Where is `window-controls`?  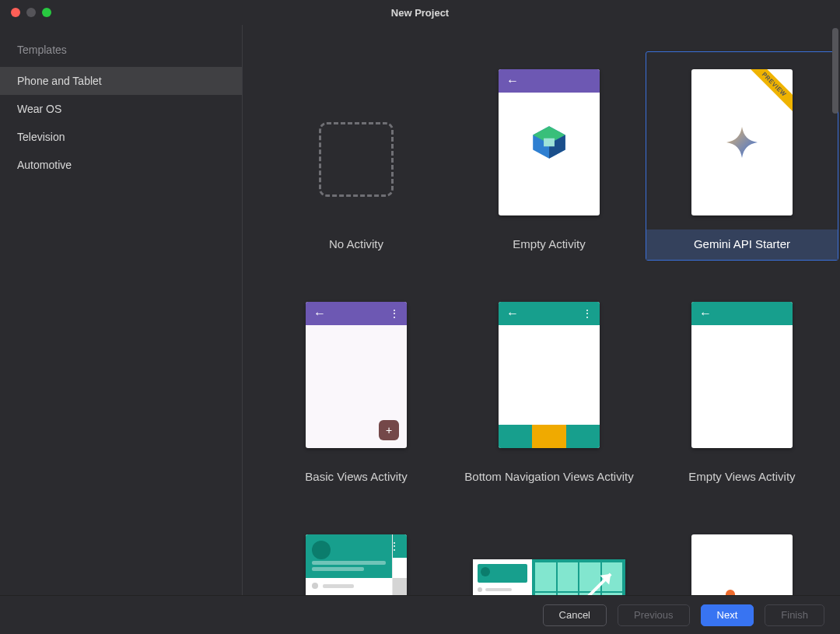
window-controls is located at coordinates (31, 12).